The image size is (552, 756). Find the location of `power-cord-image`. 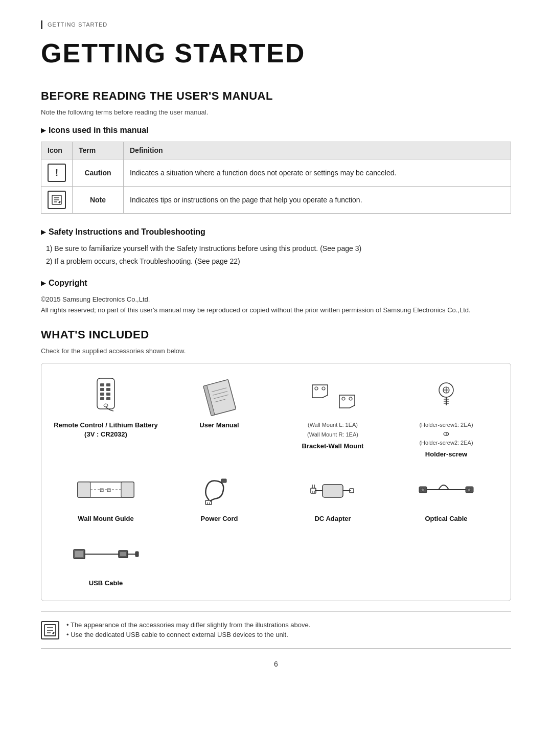

power-cord-image is located at coordinates (219, 490).